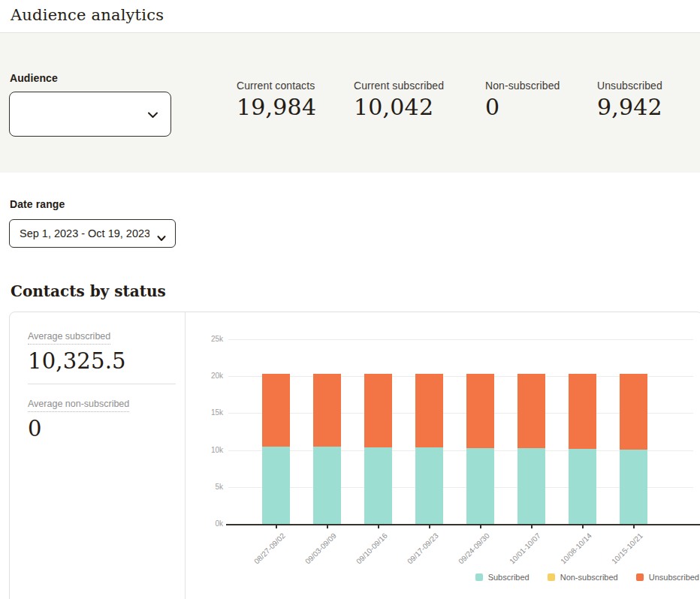  What do you see at coordinates (208, 486) in the screenshot?
I see `y-axis-label: 5k` at bounding box center [208, 486].